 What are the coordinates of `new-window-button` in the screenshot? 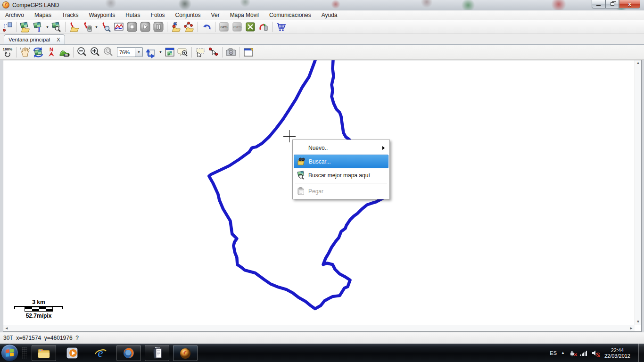 It's located at (248, 52).